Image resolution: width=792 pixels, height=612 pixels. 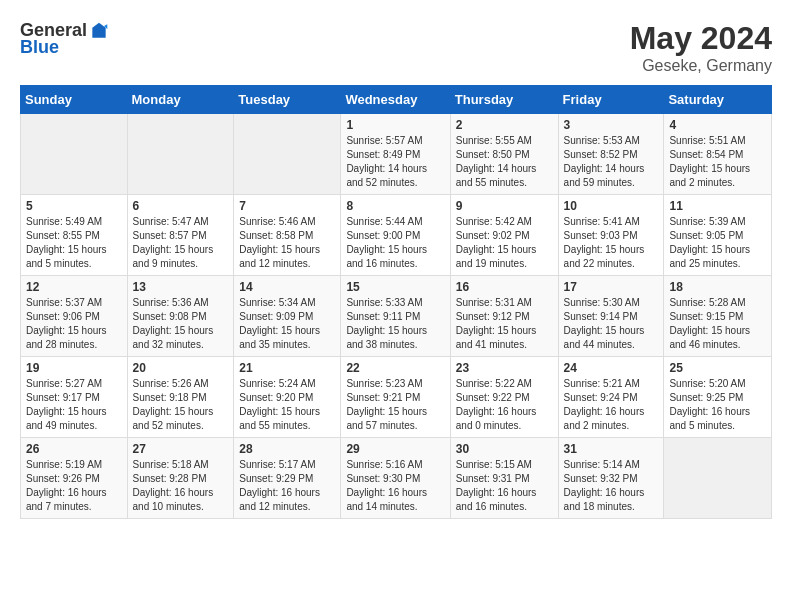 What do you see at coordinates (74, 316) in the screenshot?
I see `calendar-cell: 12Sunrise: 5:37 AM Sunset: 9:06 PM Dayli…` at bounding box center [74, 316].